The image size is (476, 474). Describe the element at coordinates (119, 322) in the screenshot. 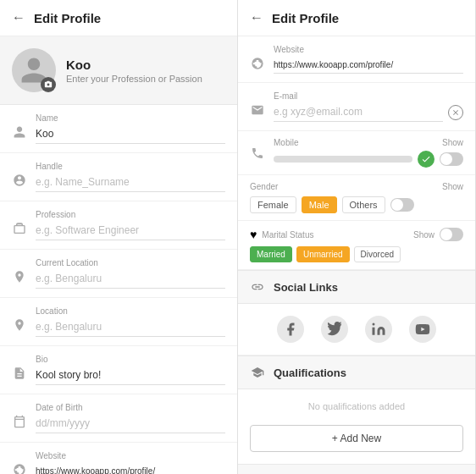

I see `location-field-row: Location` at that location.